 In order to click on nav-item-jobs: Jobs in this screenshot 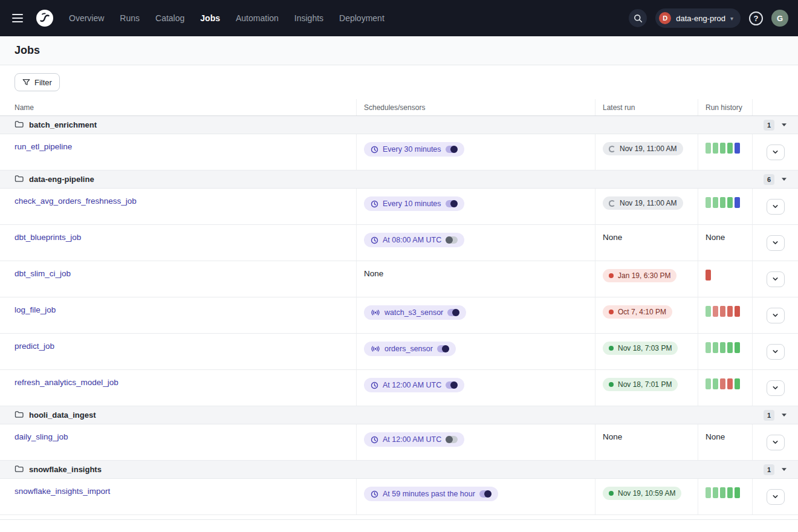, I will do `click(210, 18)`.